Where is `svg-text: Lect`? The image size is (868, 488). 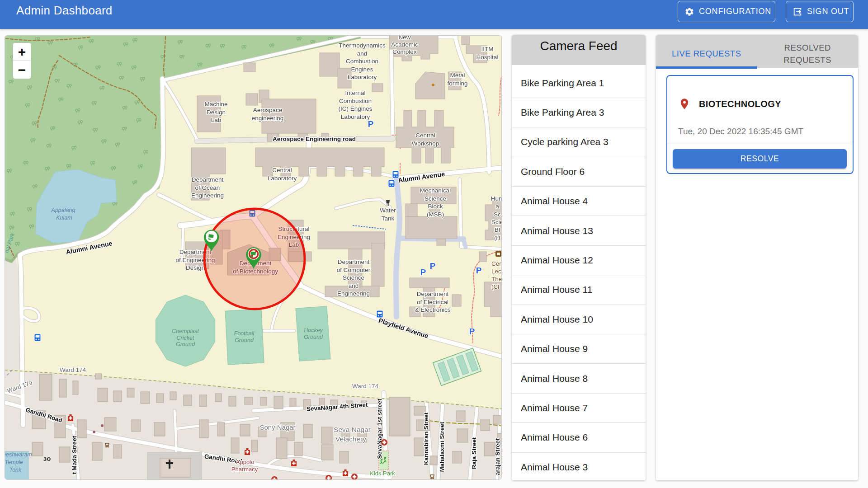 svg-text: Lect is located at coordinates (496, 271).